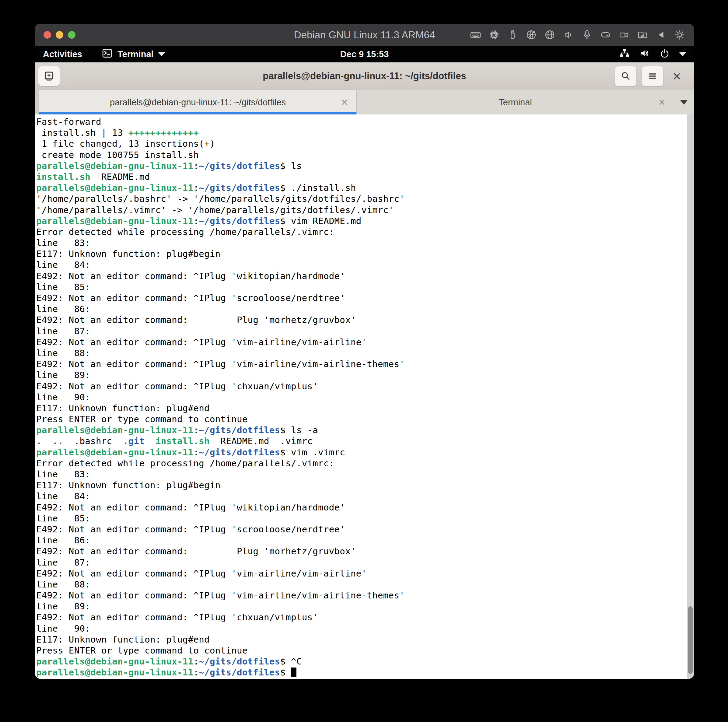 This screenshot has height=722, width=728. I want to click on terminal-line: . .. .bashrc .git install.sh README.md .…, so click(360, 441).